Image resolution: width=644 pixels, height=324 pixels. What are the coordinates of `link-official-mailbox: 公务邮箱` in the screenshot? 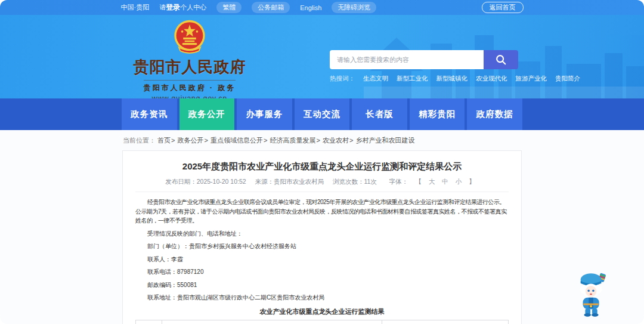 It's located at (271, 7).